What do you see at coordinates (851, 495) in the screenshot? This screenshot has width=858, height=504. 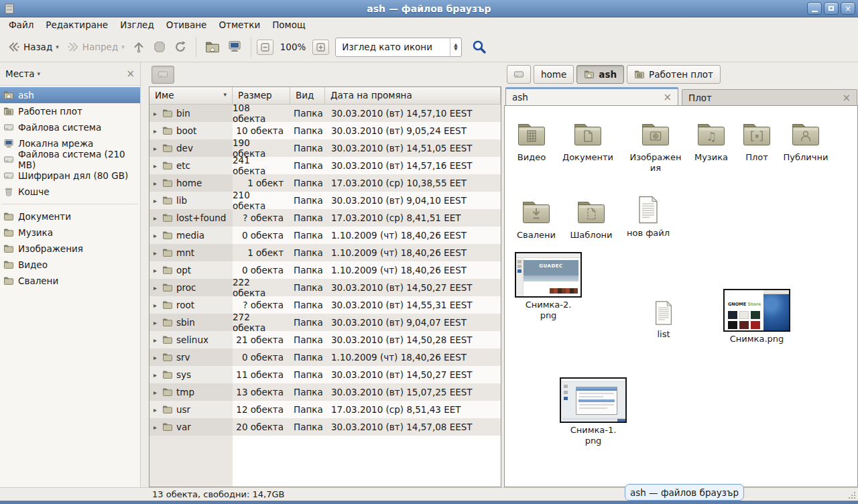 I see `resize-grip` at bounding box center [851, 495].